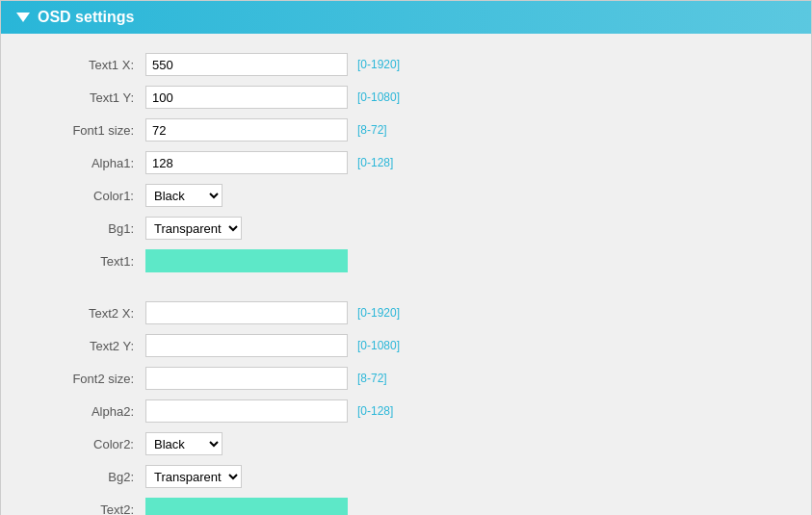  Describe the element at coordinates (247, 130) in the screenshot. I see `font1size-input` at that location.